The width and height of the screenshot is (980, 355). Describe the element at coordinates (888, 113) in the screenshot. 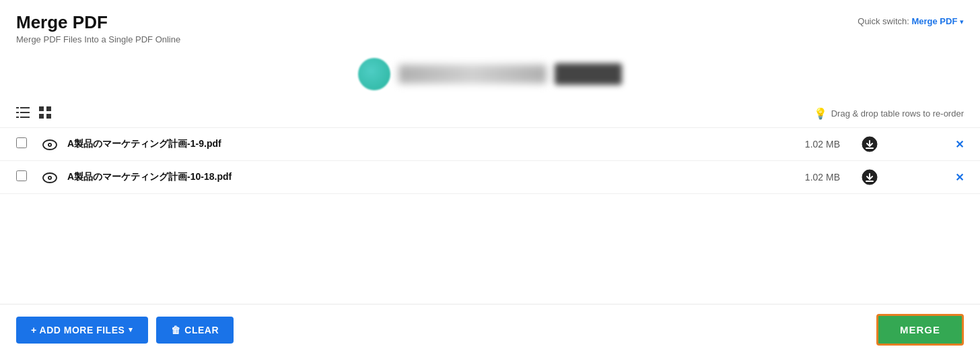

I see `drag-hint: 💡 Drag & drop table rows to re-order` at that location.